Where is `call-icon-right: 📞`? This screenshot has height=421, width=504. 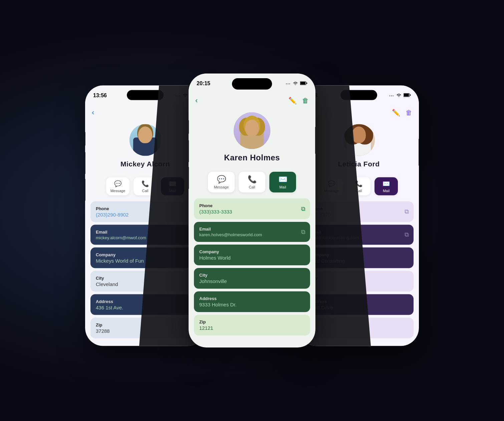 call-icon-right: 📞 is located at coordinates (359, 184).